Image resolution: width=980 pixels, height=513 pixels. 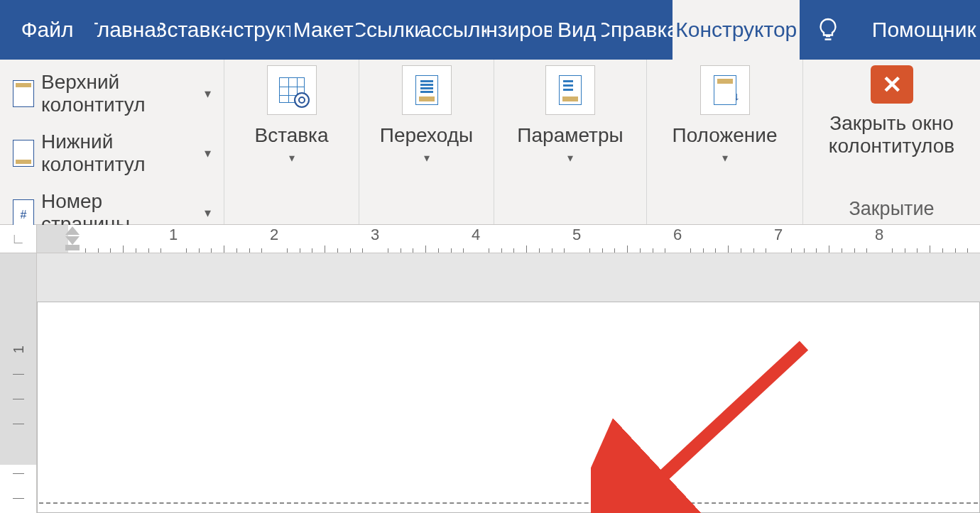 I want to click on insert-icon-frame, so click(x=292, y=90).